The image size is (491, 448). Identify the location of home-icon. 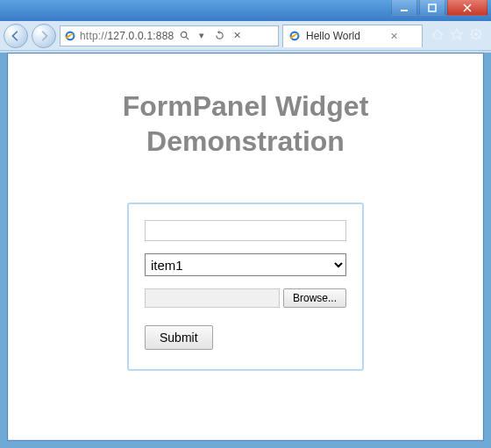
(438, 36).